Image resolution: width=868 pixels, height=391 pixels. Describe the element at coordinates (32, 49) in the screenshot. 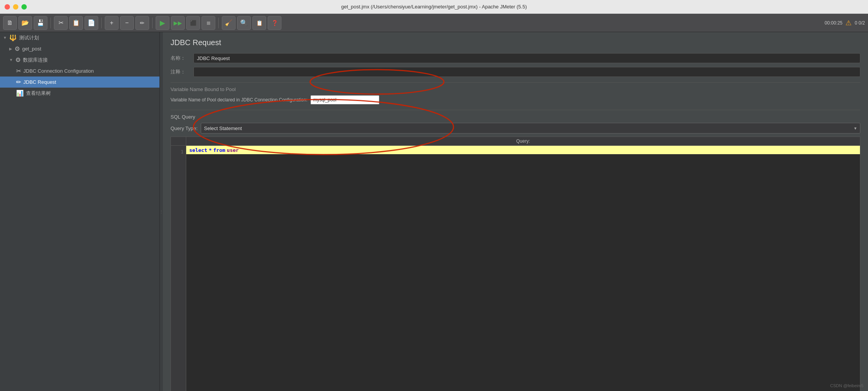

I see `get-post-label: get_post` at that location.